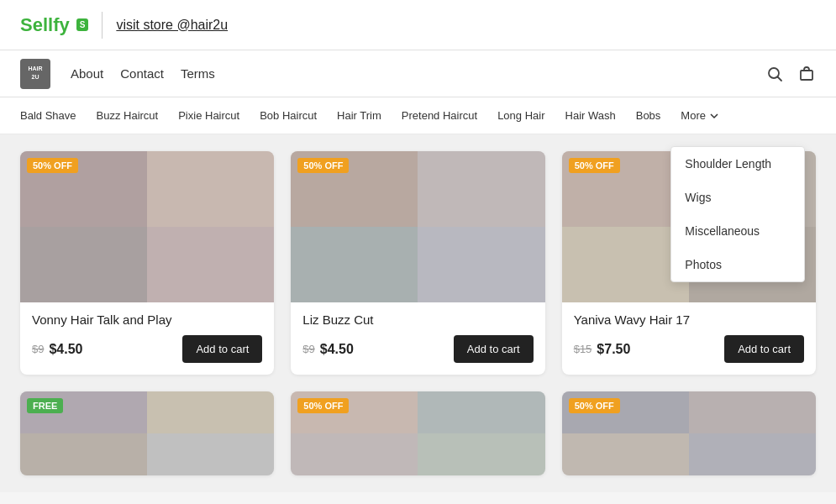 The image size is (836, 504). Describe the element at coordinates (418, 339) in the screenshot. I see `product-info-2: Liz Buzz Cut $9 $4.50 Add to cart` at that location.